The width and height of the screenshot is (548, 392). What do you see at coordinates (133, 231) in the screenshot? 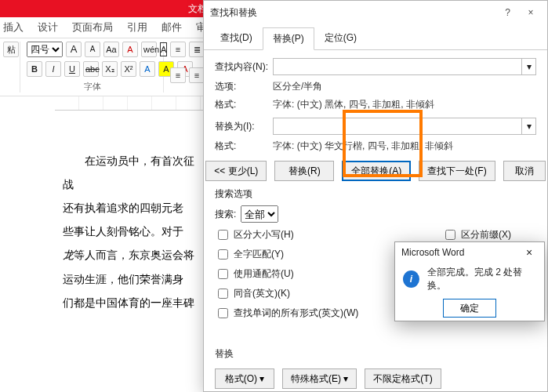
I see `doc-line: 些事让人刻骨铭心。对于` at bounding box center [133, 231].